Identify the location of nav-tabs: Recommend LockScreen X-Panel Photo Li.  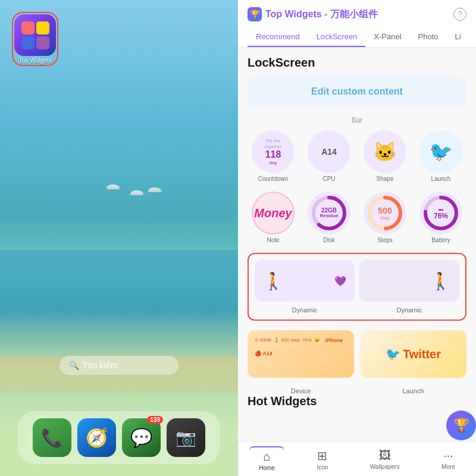
(357, 37).